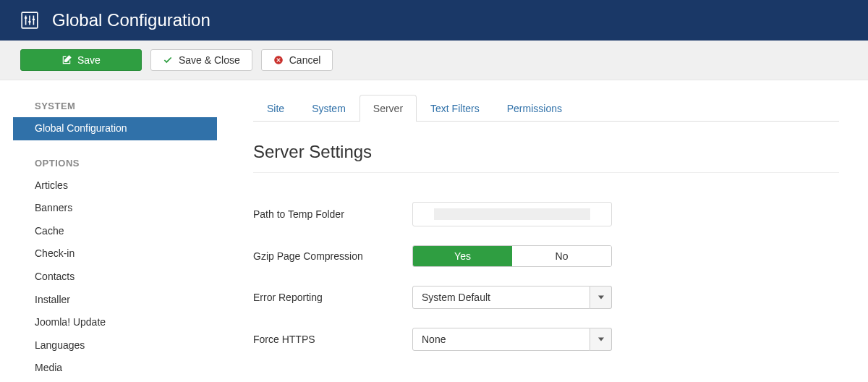 This screenshot has width=868, height=382. I want to click on sidebar-item: Installer, so click(115, 300).